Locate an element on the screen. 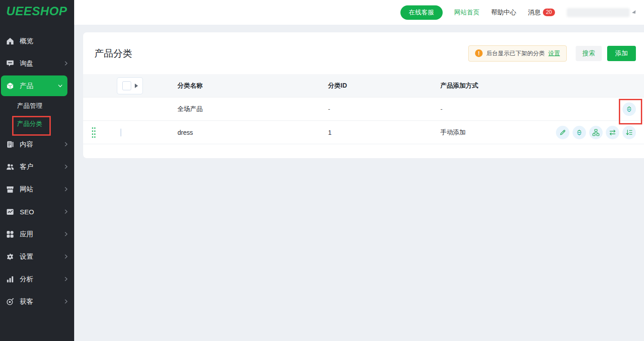 The height and width of the screenshot is (341, 644). expand-triangle-icon is located at coordinates (137, 86).